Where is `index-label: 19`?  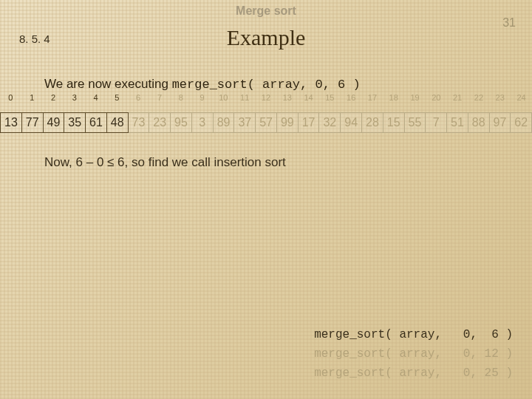
index-label: 19 is located at coordinates (415, 98).